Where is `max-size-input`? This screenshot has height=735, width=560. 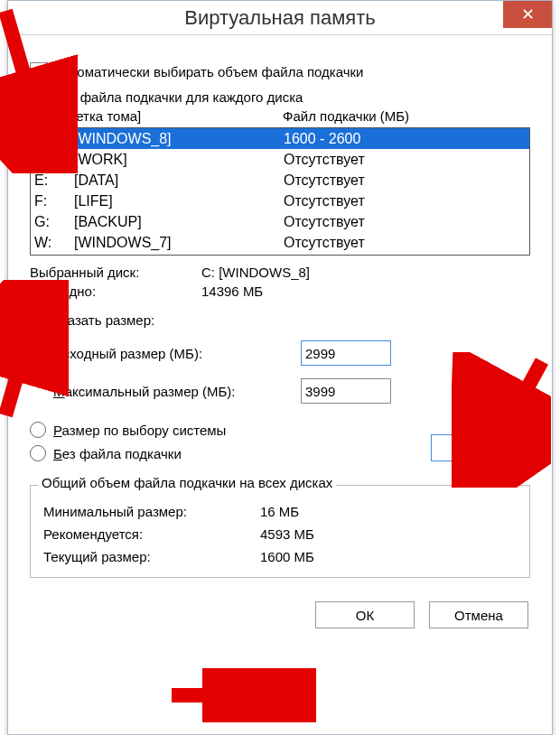
max-size-input is located at coordinates (346, 391).